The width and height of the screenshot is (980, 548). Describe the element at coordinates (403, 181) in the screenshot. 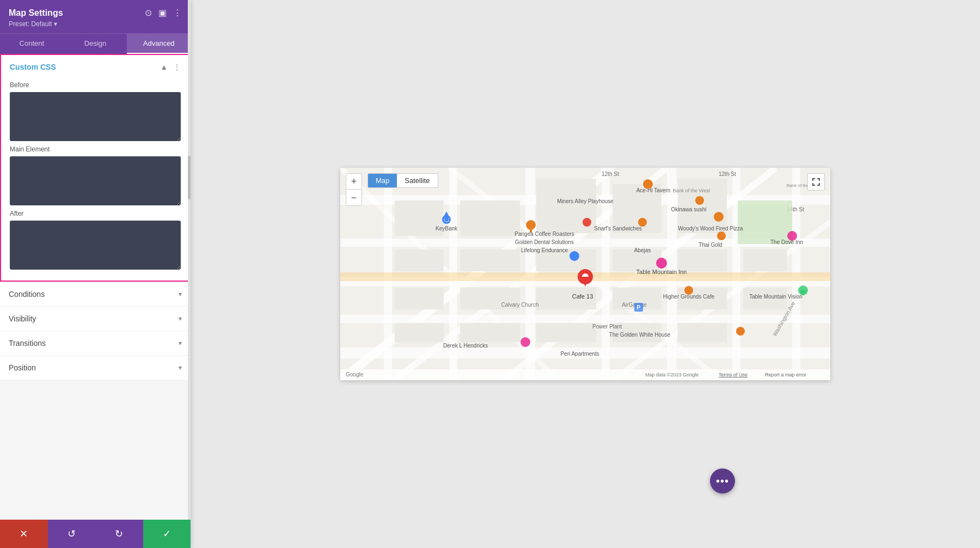

I see `map-type-tabs: Map Satellite` at that location.